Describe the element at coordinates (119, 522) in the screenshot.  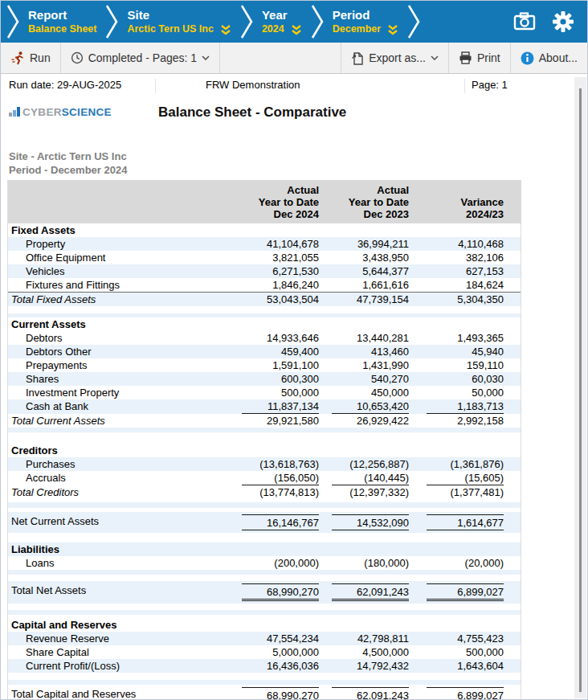
I see `row-label: Net Current Assets` at that location.